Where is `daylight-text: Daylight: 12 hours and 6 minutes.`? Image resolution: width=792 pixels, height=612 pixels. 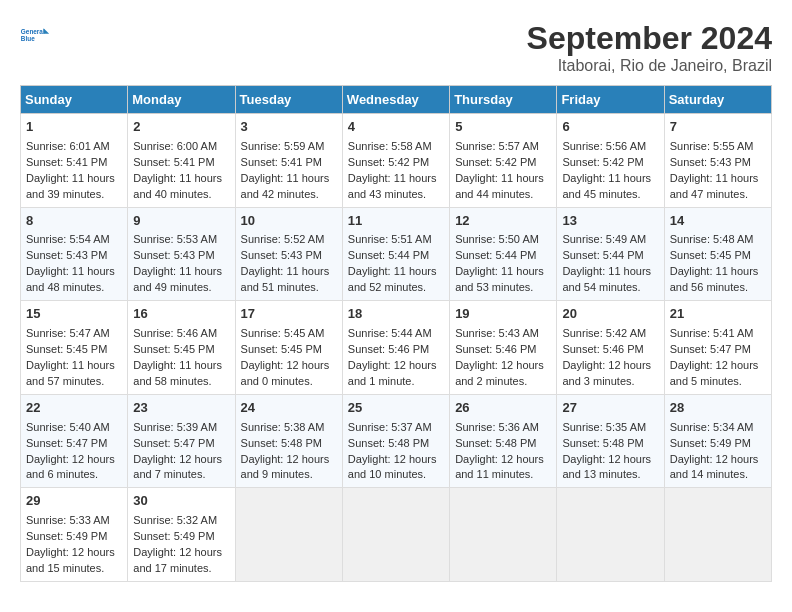
daylight-text: Daylight: 12 hours and 6 minutes. is located at coordinates (70, 467).